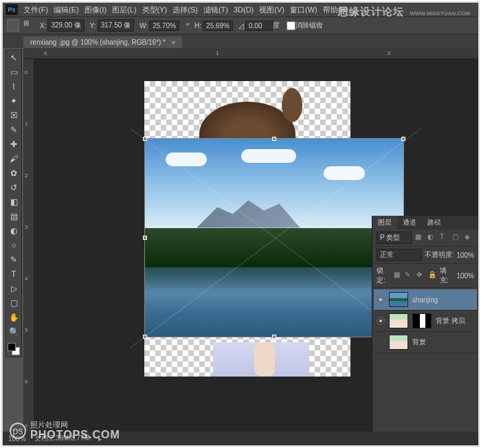  I want to click on lock-trans-icon: ▦, so click(399, 276).